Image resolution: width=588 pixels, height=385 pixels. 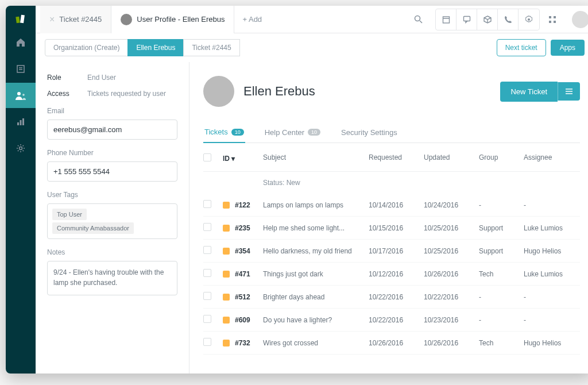 What do you see at coordinates (113, 278) in the screenshot?
I see `notes-field: 9/24 - Ellen's having trouble with the l…` at bounding box center [113, 278].